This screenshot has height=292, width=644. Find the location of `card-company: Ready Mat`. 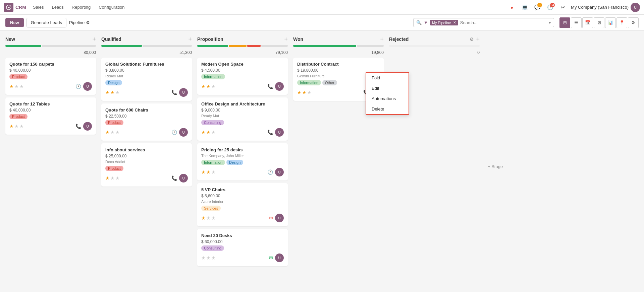

card-company: Ready Mat is located at coordinates (243, 116).